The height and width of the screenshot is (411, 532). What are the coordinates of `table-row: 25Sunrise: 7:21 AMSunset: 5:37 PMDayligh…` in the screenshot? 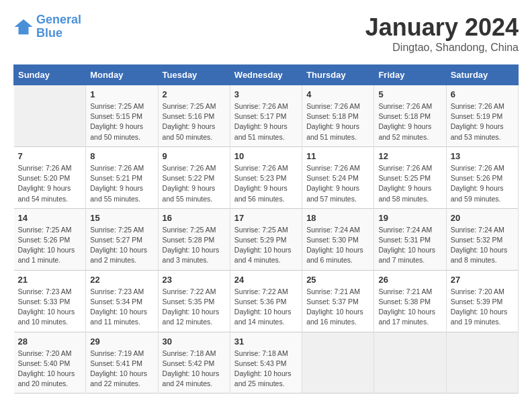 It's located at (339, 301).